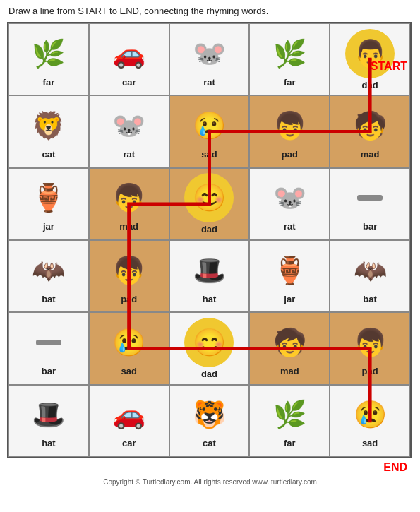  Describe the element at coordinates (370, 276) in the screenshot. I see `cell-r3c4: 🦇 bat` at that location.